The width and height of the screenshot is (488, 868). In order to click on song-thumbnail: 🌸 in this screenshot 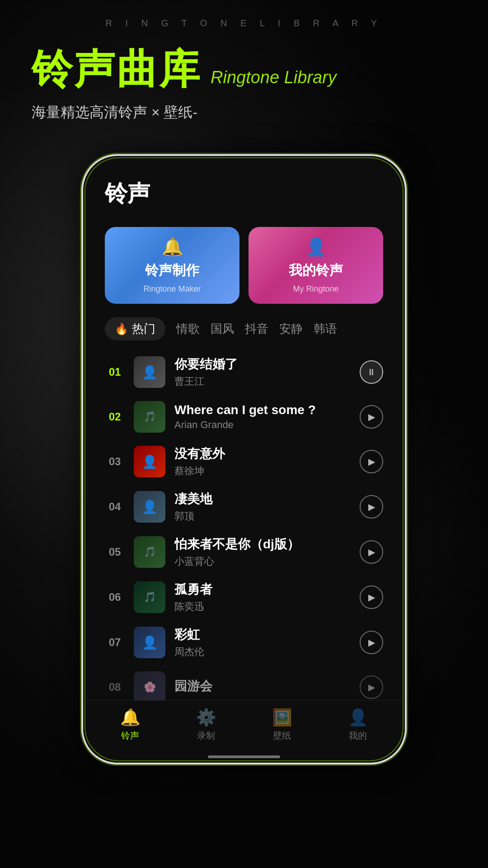, I will do `click(150, 686)`.